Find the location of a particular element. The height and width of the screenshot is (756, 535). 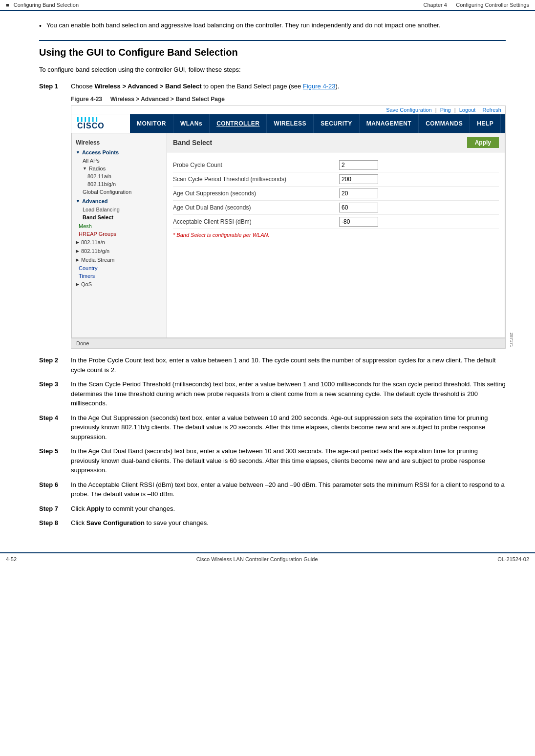

cisco-logo: ▌▌▌▌▌▌ CISCO is located at coordinates (91, 124).